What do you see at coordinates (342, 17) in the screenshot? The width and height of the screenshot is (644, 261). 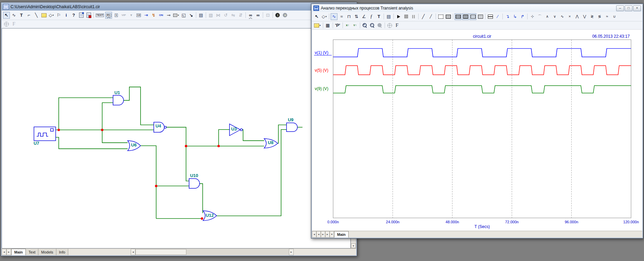 I see `add-waveform-button: ≈` at bounding box center [342, 17].